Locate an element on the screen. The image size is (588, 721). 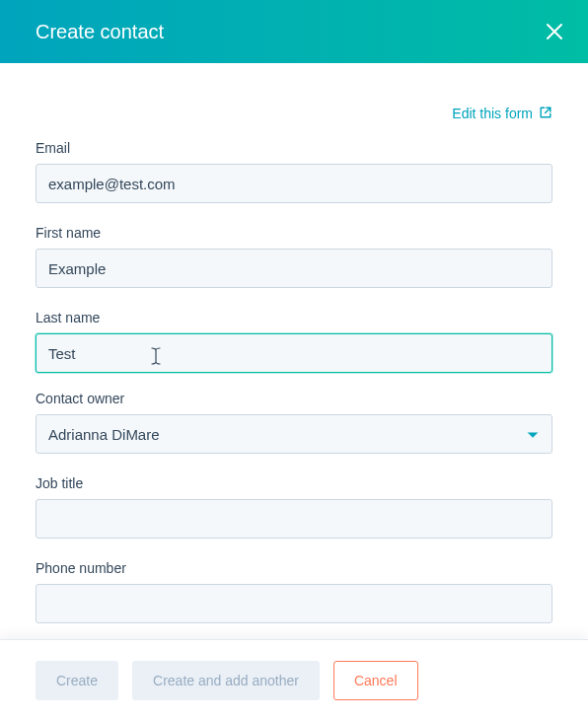
job-title-input is located at coordinates (294, 519).